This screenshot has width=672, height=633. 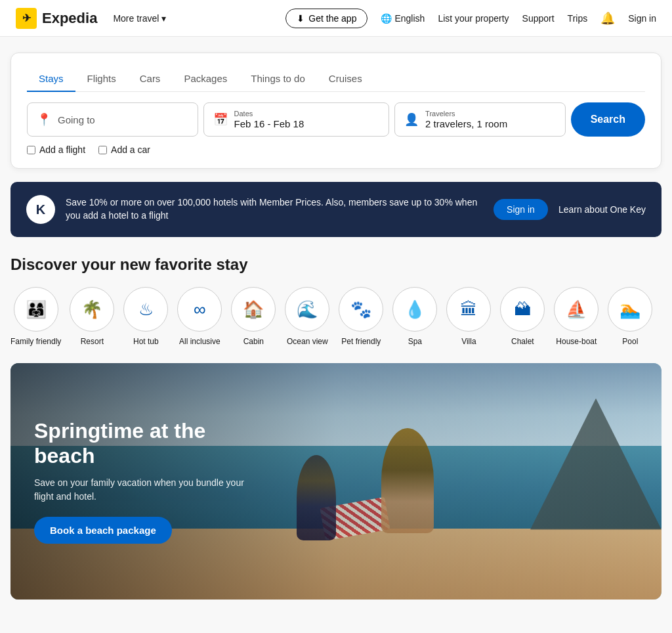 What do you see at coordinates (361, 342) in the screenshot?
I see `category-label-pet-friendly: Pet friendly` at bounding box center [361, 342].